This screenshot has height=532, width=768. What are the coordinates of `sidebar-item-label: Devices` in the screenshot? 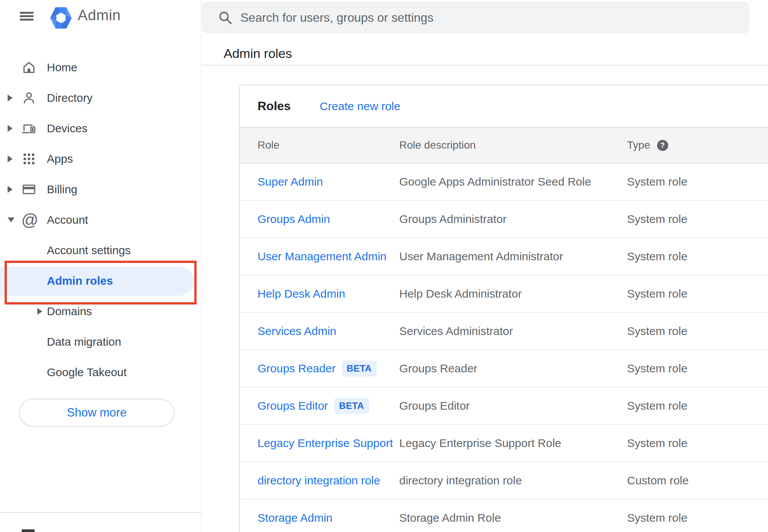 It's located at (67, 128).